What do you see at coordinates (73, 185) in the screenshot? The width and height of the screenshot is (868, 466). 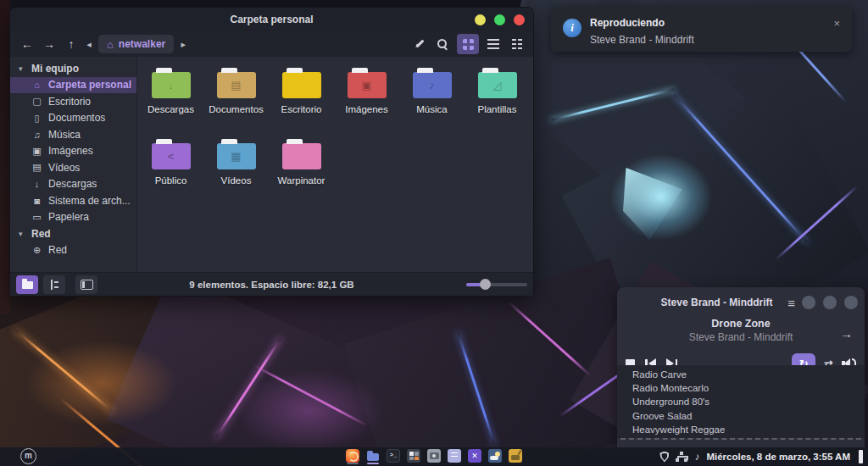 I see `sidebar-item-descargas: ↓ Descargas` at bounding box center [73, 185].